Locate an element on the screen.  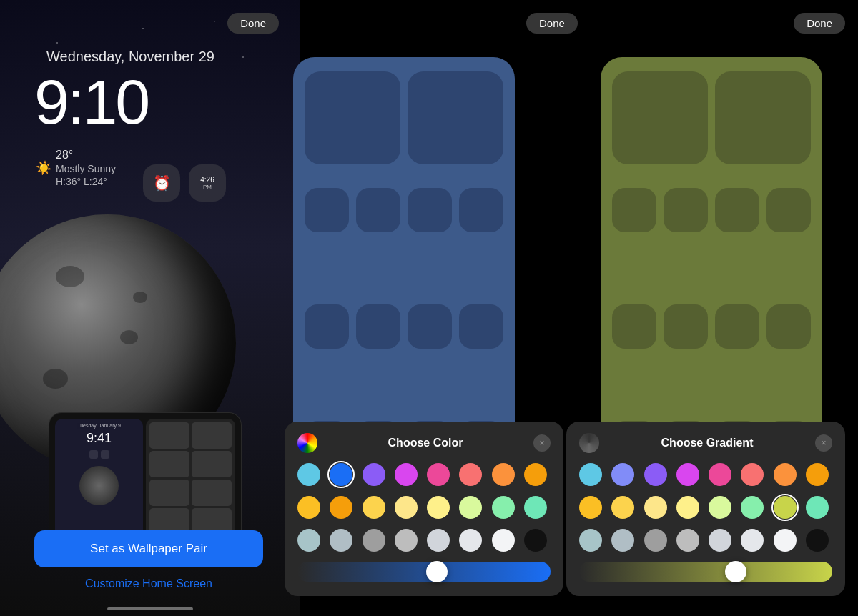
lock-widgets: ⏰ 4:26 PM is located at coordinates (184, 183).